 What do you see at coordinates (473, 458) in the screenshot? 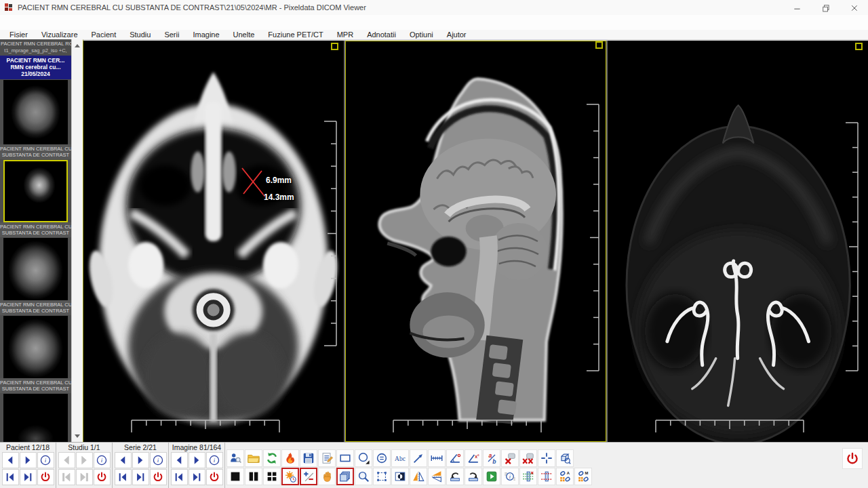
I see `cobb-angle-button: x°` at bounding box center [473, 458].